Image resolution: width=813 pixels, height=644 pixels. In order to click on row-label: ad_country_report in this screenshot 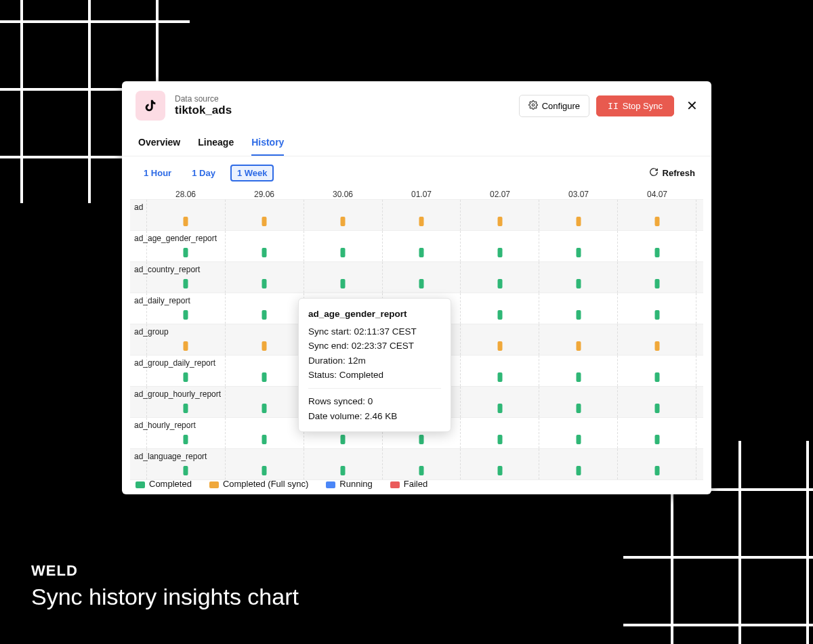, I will do `click(167, 270)`.